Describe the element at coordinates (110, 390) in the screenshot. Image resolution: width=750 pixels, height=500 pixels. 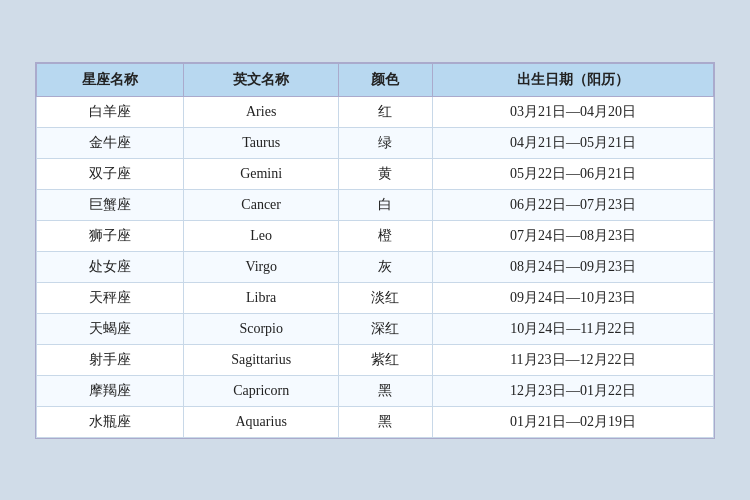
I see `cell-chinese: 摩羯座` at that location.